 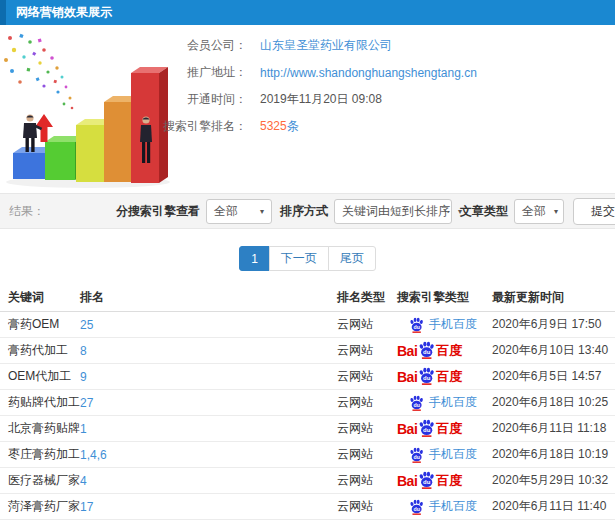 I want to click on table-row: OEM代加工 9 云网站 Bai百度 2020年6月5日 14:57, so click(x=308, y=377).